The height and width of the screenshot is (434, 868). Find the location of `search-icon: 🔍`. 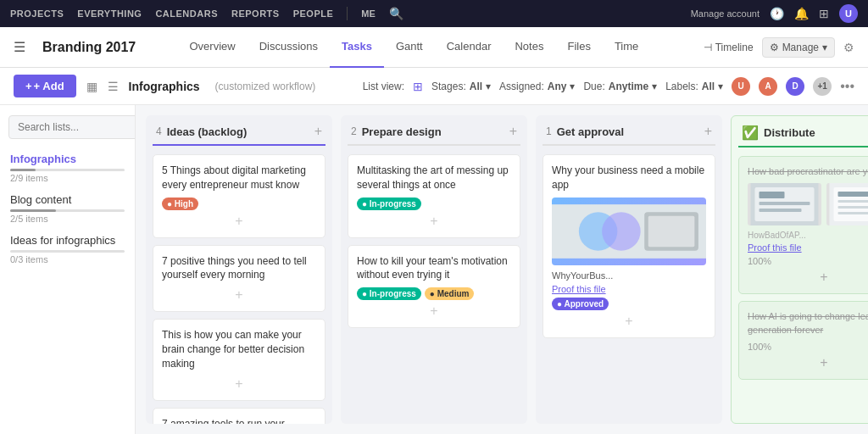

search-icon: 🔍 is located at coordinates (397, 14).